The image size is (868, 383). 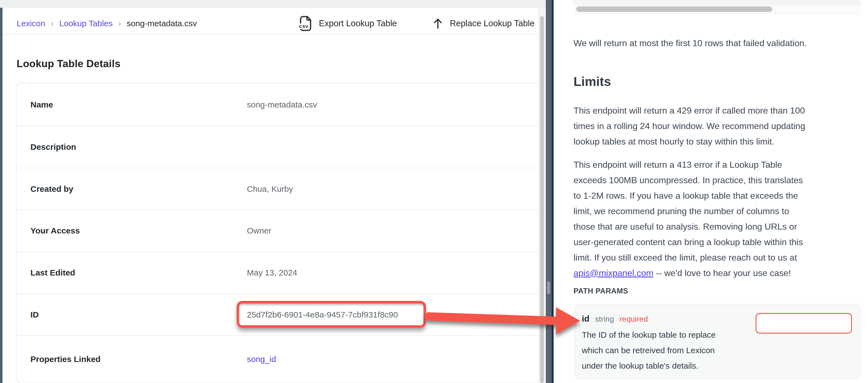 What do you see at coordinates (281, 189) in the screenshot?
I see `table-row-created-by: Created by Chua, Kurby` at bounding box center [281, 189].